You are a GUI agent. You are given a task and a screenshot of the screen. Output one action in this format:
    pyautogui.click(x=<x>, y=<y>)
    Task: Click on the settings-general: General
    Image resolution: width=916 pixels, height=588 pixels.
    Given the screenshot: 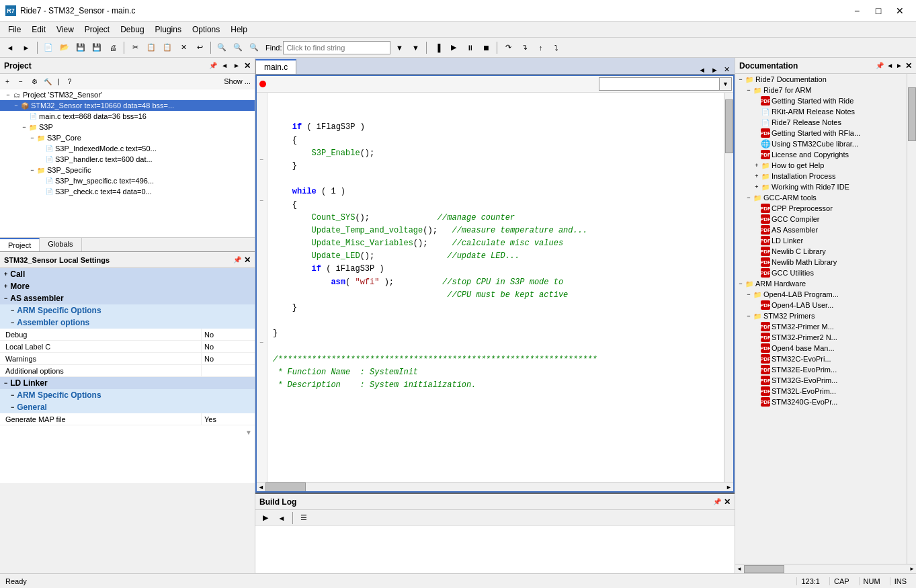 What is the action you would take?
    pyautogui.click(x=128, y=407)
    